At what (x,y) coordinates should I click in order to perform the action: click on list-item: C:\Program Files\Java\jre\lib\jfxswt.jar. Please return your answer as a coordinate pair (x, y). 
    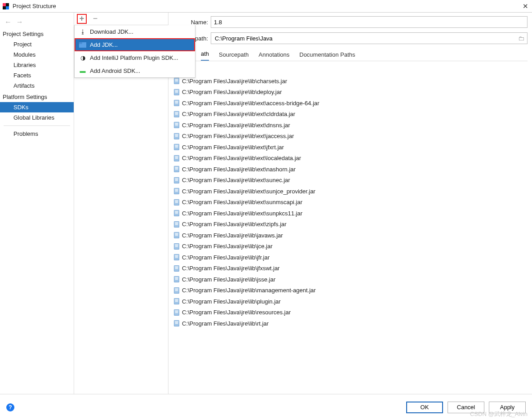
    Looking at the image, I should click on (350, 269).